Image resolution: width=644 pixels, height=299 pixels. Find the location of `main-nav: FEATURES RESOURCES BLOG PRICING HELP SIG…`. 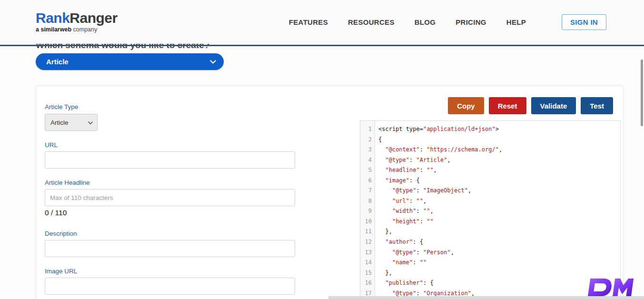

main-nav: FEATURES RESOURCES BLOG PRICING HELP SIG… is located at coordinates (447, 22).